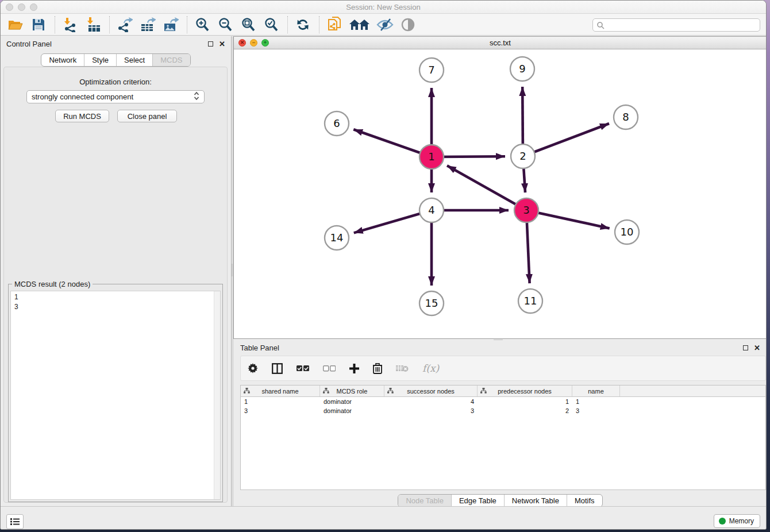 The height and width of the screenshot is (532, 770). Describe the element at coordinates (500, 43) in the screenshot. I see `network-file-title: scc.txt` at that location.